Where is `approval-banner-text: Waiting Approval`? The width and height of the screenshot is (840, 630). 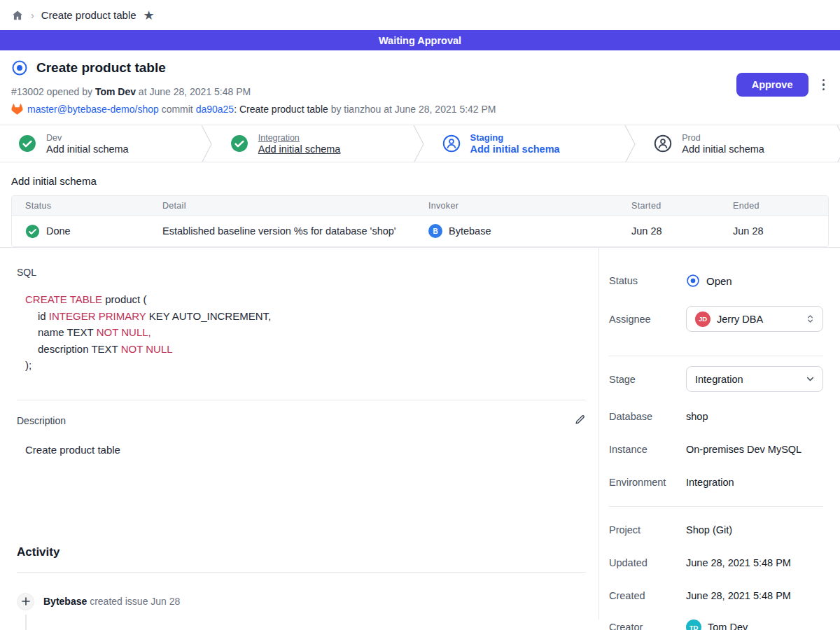 approval-banner-text: Waiting Approval is located at coordinates (420, 41).